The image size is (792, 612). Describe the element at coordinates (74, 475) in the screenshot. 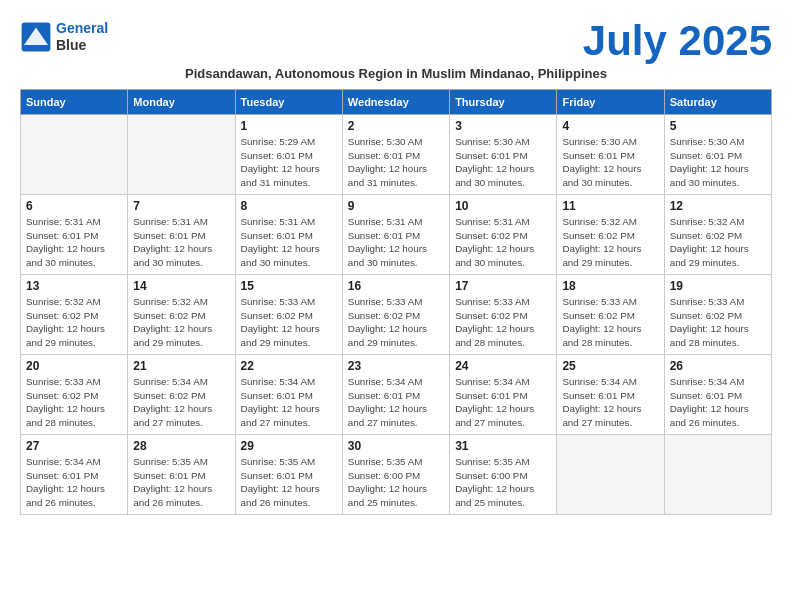

I see `calendar-day-cell: 27Sunrise: 5:34 AM Sunset: 6:01 PM Dayli…` at that location.